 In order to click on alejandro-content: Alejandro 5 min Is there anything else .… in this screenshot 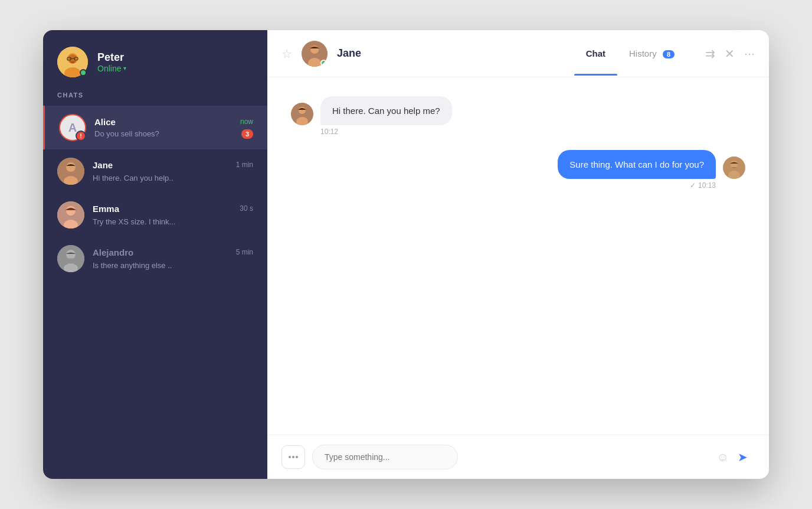, I will do `click(173, 259)`.